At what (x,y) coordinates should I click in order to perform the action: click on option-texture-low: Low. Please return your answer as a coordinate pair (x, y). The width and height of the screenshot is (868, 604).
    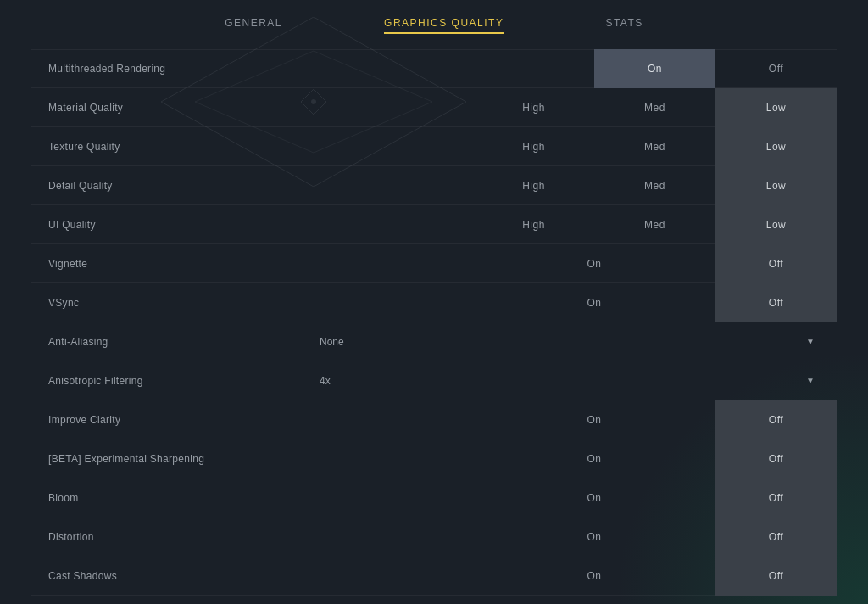
    Looking at the image, I should click on (776, 147).